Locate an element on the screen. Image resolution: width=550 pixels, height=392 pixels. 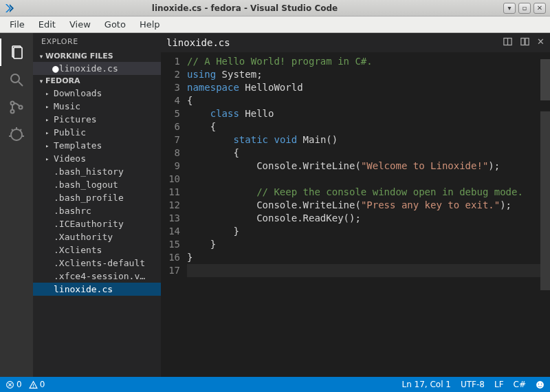
scroll-thumb is located at coordinates (545, 80).